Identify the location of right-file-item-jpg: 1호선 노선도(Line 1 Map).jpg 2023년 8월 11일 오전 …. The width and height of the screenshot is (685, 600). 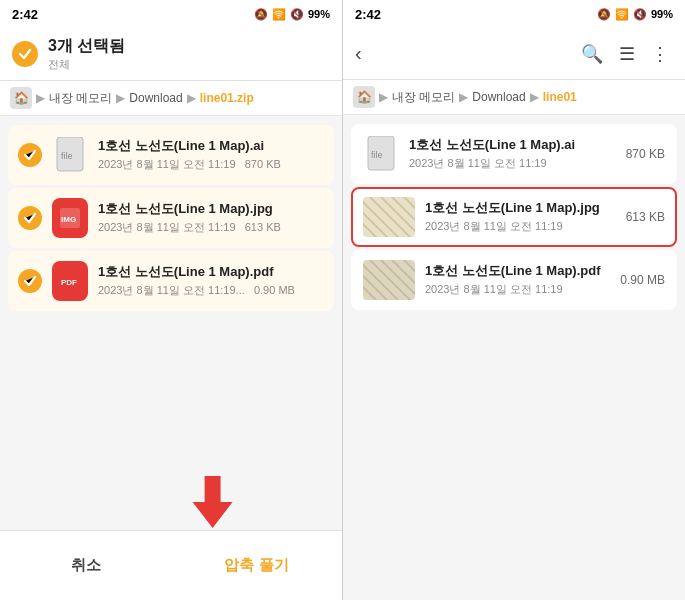
(514, 217).